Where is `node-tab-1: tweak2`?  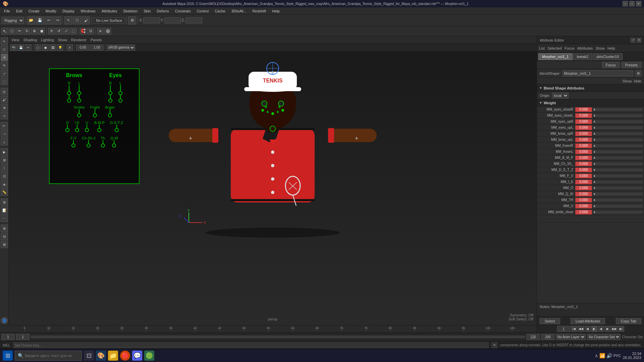 node-tab-1: tweak2 is located at coordinates (583, 57).